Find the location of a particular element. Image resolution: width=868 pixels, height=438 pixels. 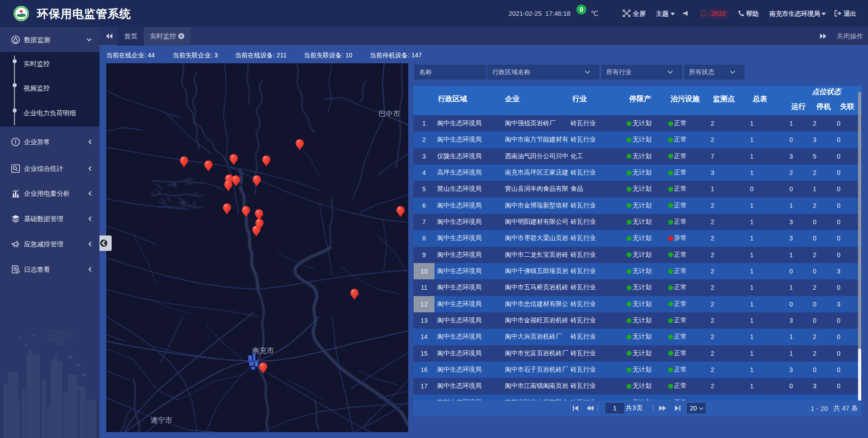

svg-text: 巴中市 is located at coordinates (389, 114).